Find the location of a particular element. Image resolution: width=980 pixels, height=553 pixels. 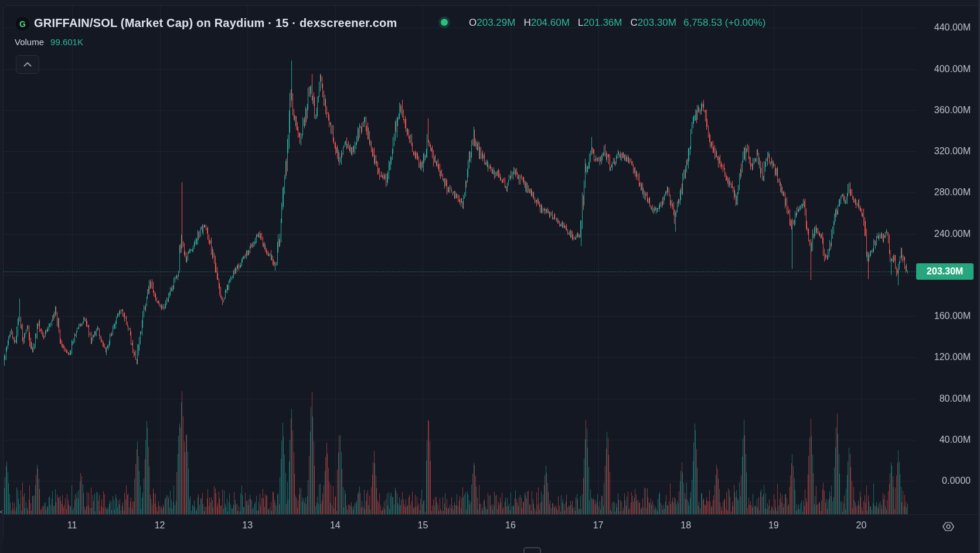

volume-legend: Volume 99.601K is located at coordinates (49, 42).